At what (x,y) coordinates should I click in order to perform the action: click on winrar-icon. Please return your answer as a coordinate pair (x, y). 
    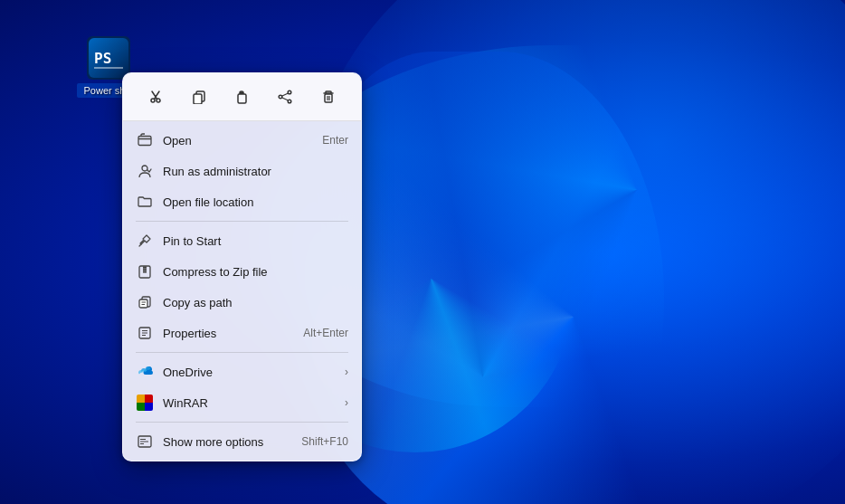
    Looking at the image, I should click on (145, 403).